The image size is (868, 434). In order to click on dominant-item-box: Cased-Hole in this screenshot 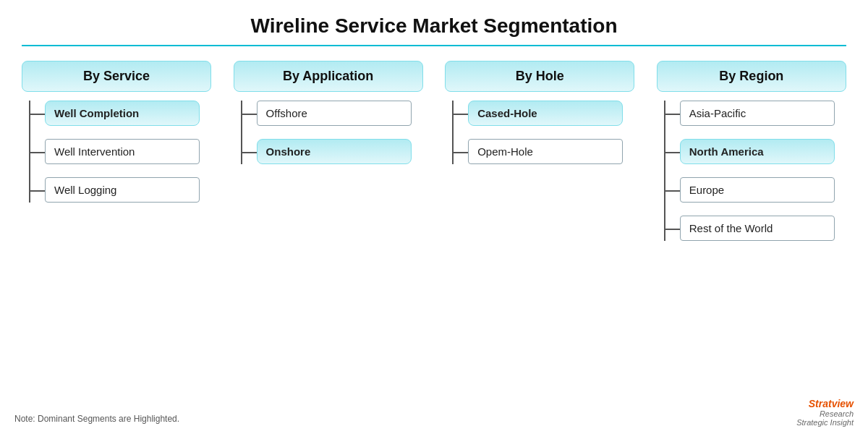, I will do `click(545, 113)`.